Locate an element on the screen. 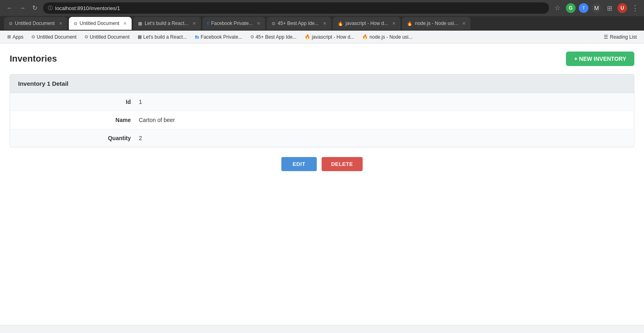  bookmark-label-2: Untitled Document is located at coordinates (109, 37).